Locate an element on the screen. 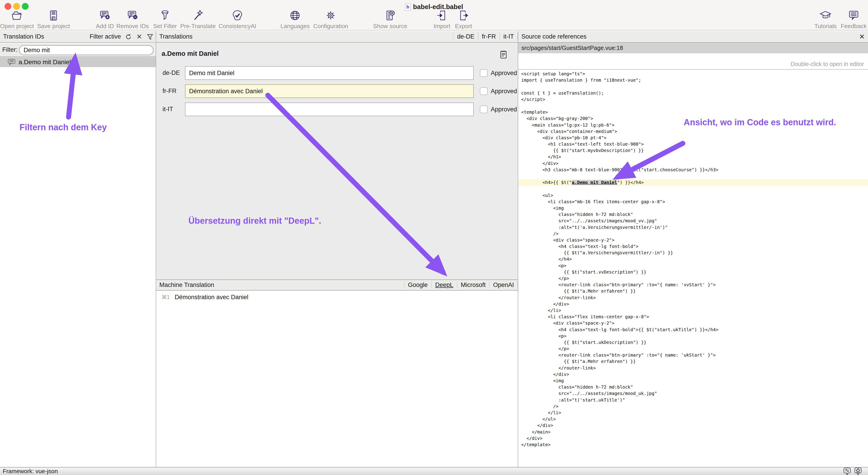 The image size is (868, 475). language-label-fr: fr-FR is located at coordinates (169, 91).